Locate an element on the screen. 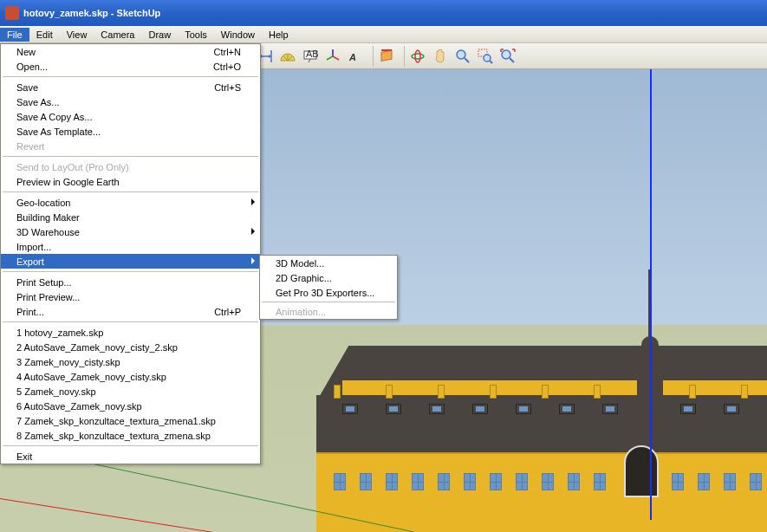 The image size is (767, 532). menu-item: Open...Ctrl+O is located at coordinates (130, 66).